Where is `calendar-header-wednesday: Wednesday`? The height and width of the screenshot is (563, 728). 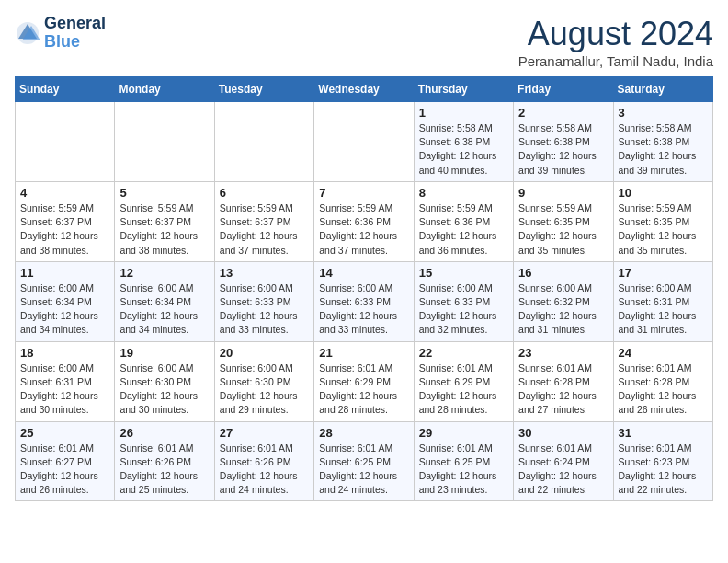
calendar-header-wednesday: Wednesday is located at coordinates (364, 90).